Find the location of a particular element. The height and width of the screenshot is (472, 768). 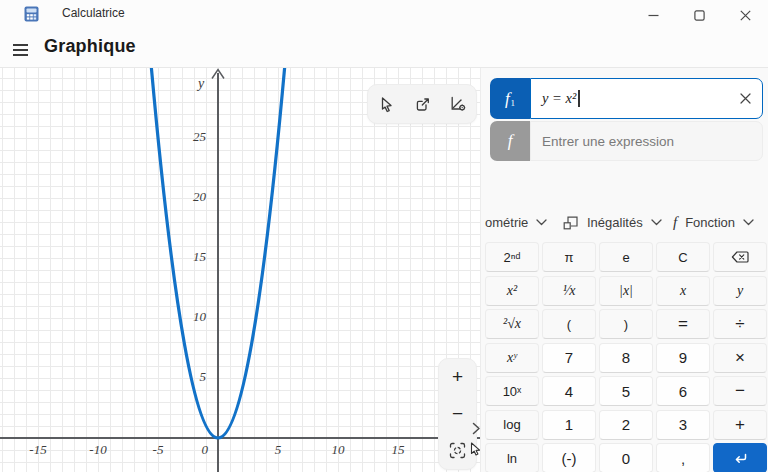

f1-badge-label: f is located at coordinates (508, 99).